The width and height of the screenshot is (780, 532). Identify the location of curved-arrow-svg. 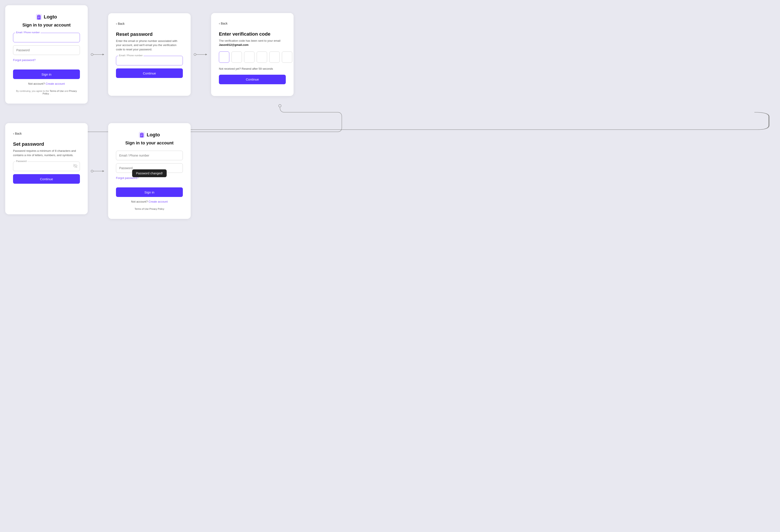
(390, 112).